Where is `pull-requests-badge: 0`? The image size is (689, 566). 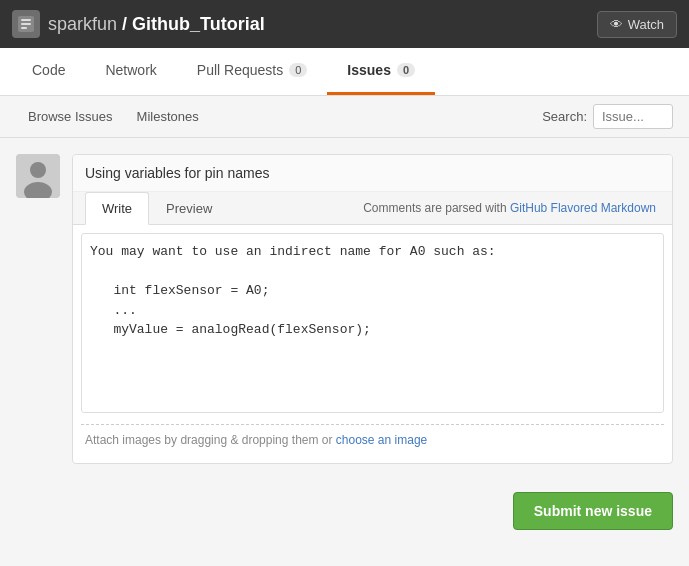
pull-requests-badge: 0 is located at coordinates (298, 70).